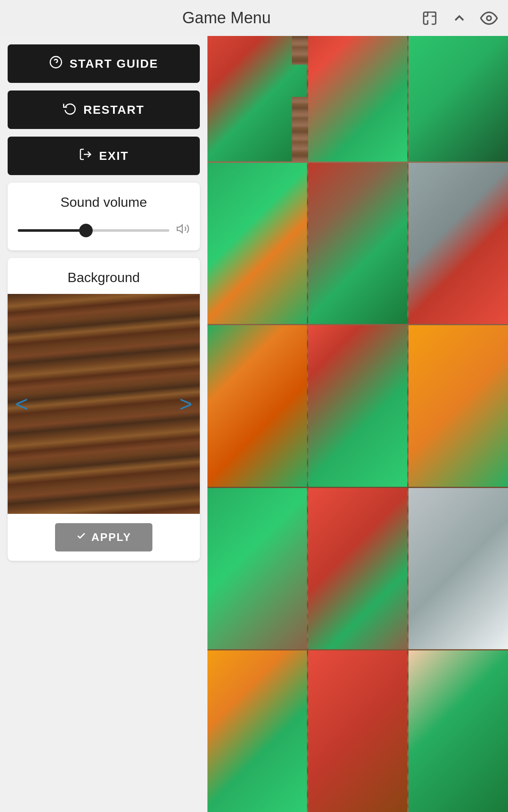 This screenshot has height=812, width=508. What do you see at coordinates (104, 537) in the screenshot?
I see `apply-button: APPLY` at bounding box center [104, 537].